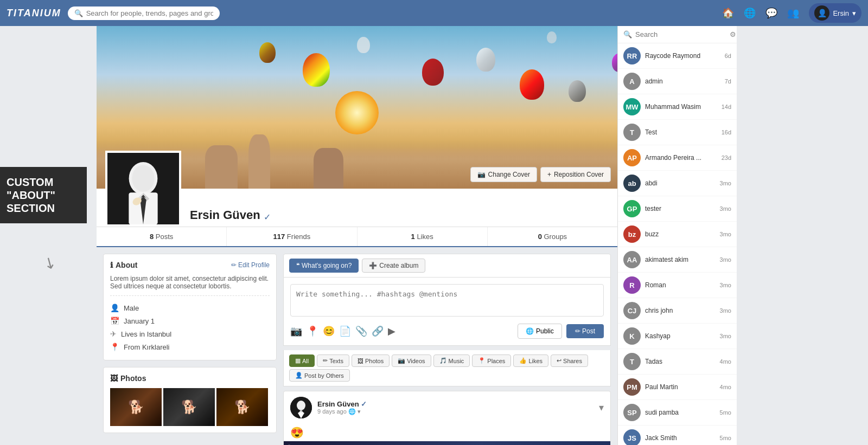  I want to click on custom-about-annotation: CUSTOM "ABOUT" SECTION, so click(43, 195).